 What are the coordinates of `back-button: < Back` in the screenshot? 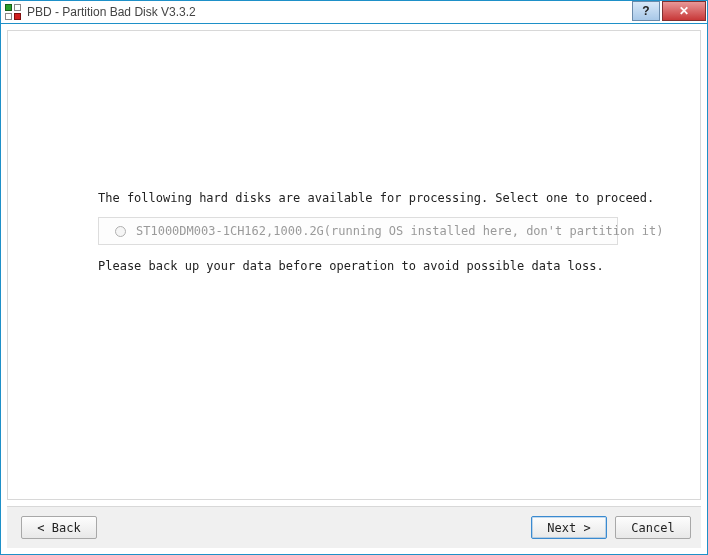 It's located at (59, 528).